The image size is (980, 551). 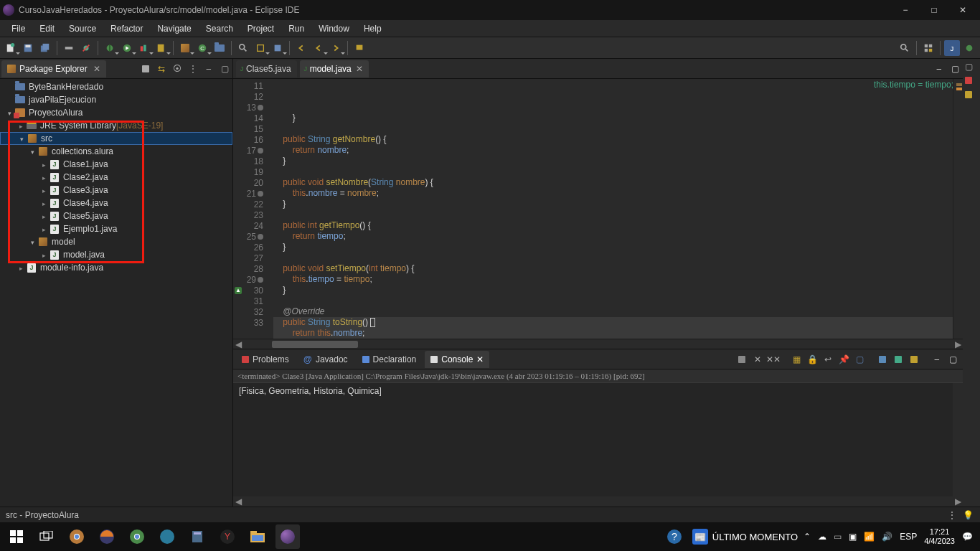 I want to click on menu-edit: Edit, so click(x=47, y=29).